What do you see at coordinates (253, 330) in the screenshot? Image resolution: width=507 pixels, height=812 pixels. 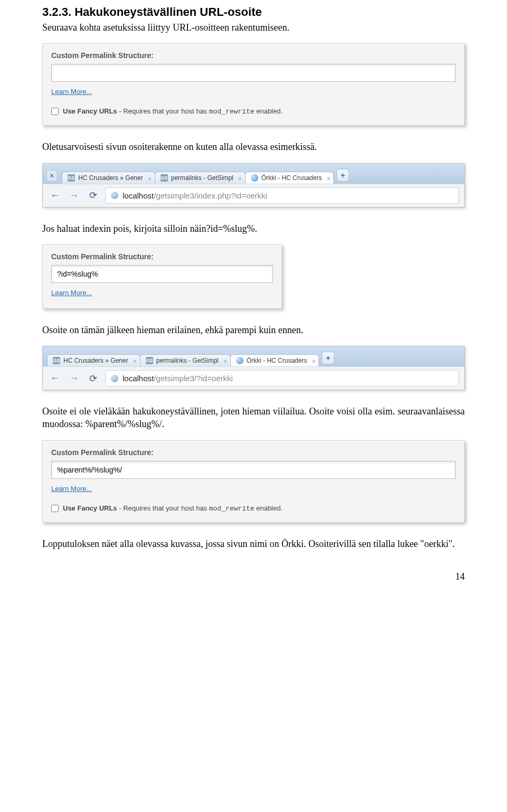 I see `para-after-panel2: Osoite on tämän jälkeen hieman erilainen…` at bounding box center [253, 330].